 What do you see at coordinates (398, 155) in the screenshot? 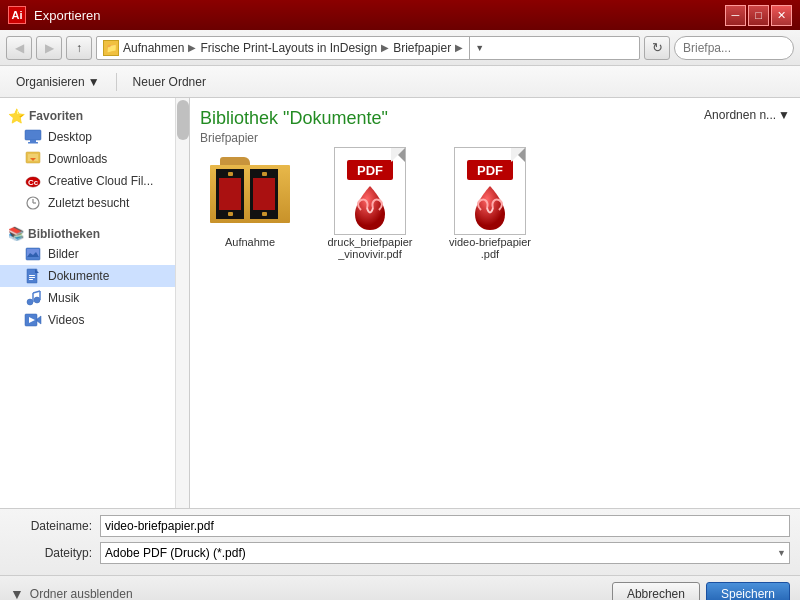
I see `corner-fold-front` at bounding box center [398, 155].